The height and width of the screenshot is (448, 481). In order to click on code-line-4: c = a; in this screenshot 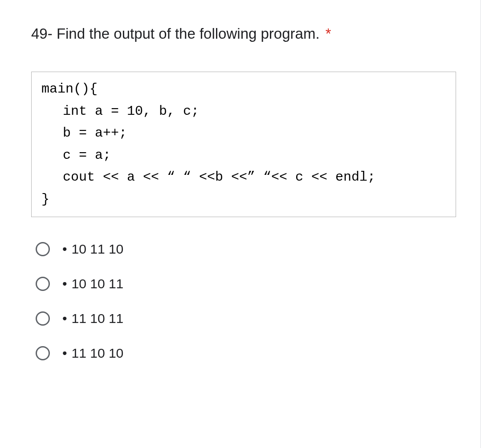, I will do `click(255, 156)`.